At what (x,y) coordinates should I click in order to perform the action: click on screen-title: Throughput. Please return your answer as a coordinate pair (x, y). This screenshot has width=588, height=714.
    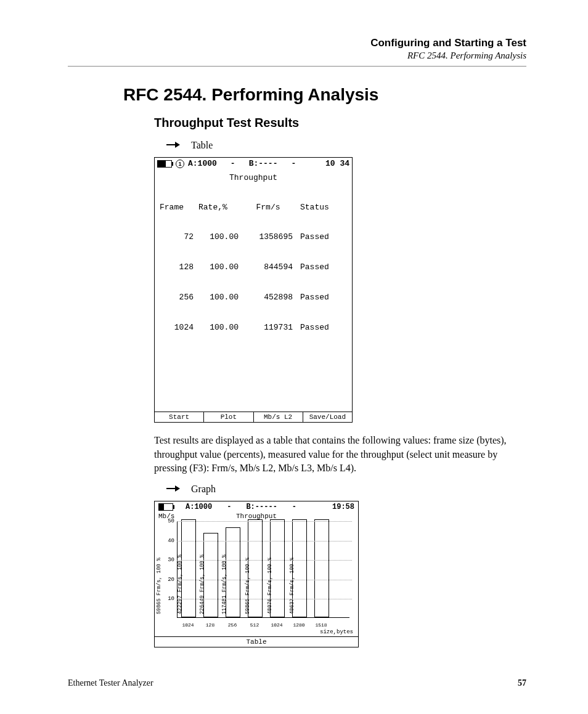
    Looking at the image, I should click on (253, 177).